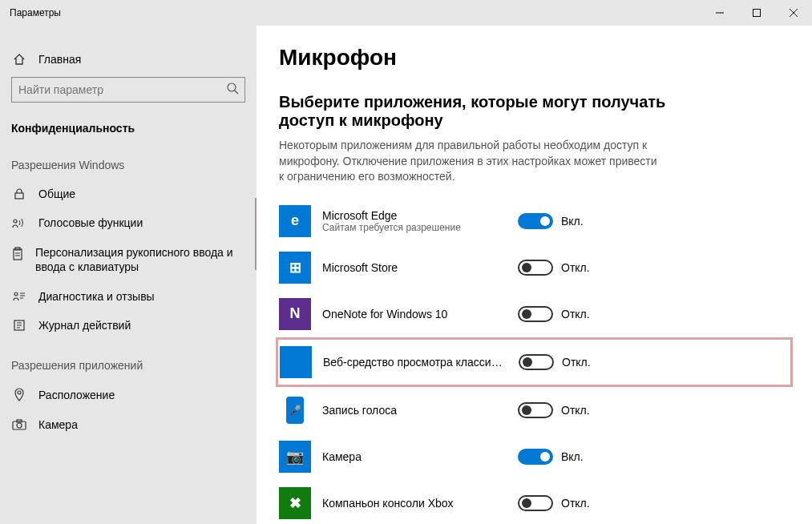  Describe the element at coordinates (414, 314) in the screenshot. I see `app-name: OneNote for Windows 10` at that location.